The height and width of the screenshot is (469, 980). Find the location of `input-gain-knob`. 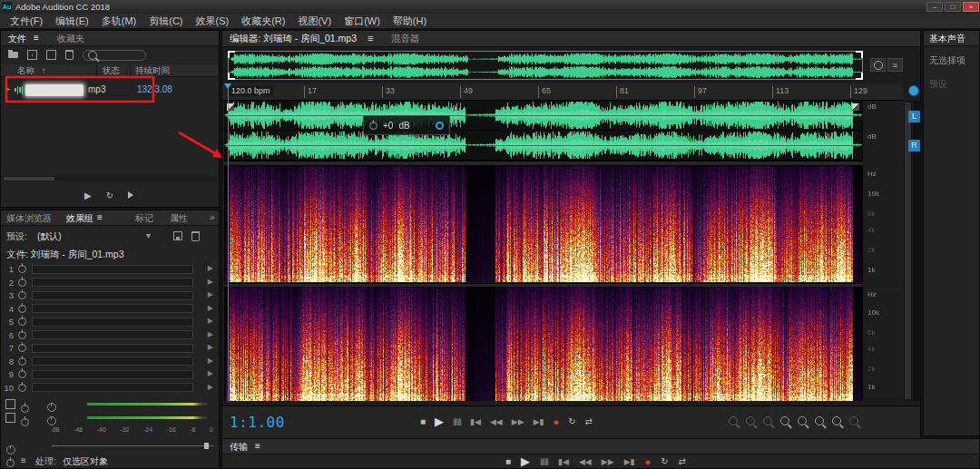

input-gain-knob is located at coordinates (52, 407).